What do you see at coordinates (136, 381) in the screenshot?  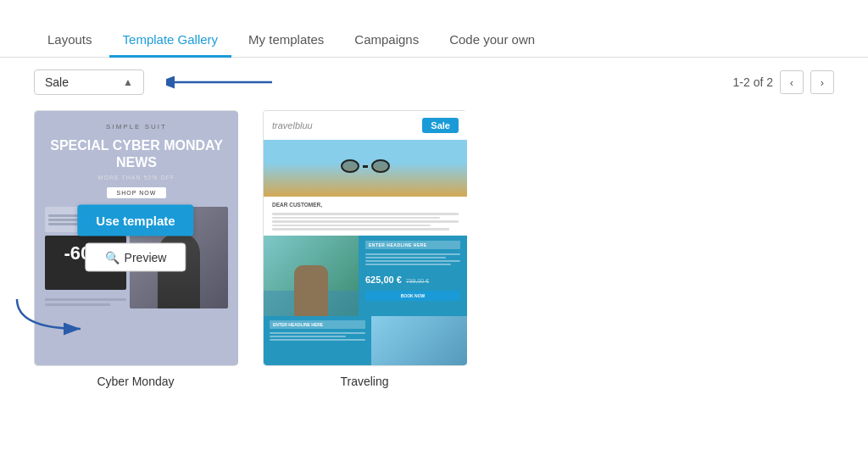 I see `template-name-cyber-monday: Cyber Monday` at bounding box center [136, 381].